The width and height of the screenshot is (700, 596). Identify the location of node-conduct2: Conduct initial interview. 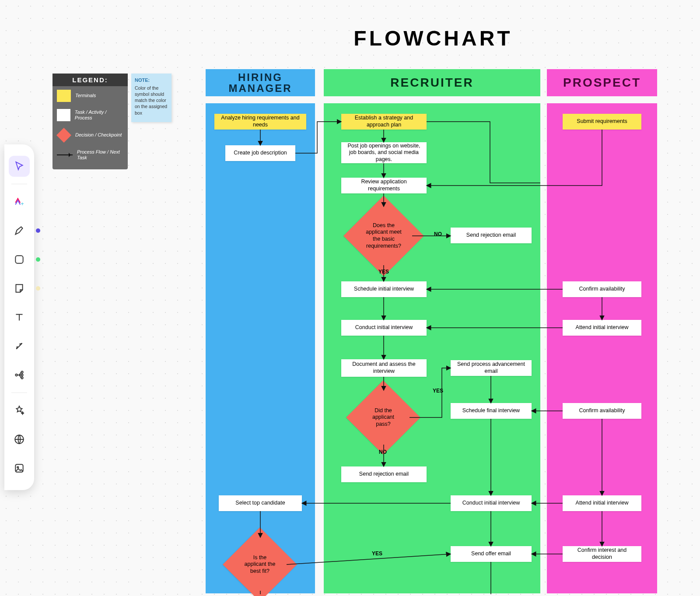
(491, 503).